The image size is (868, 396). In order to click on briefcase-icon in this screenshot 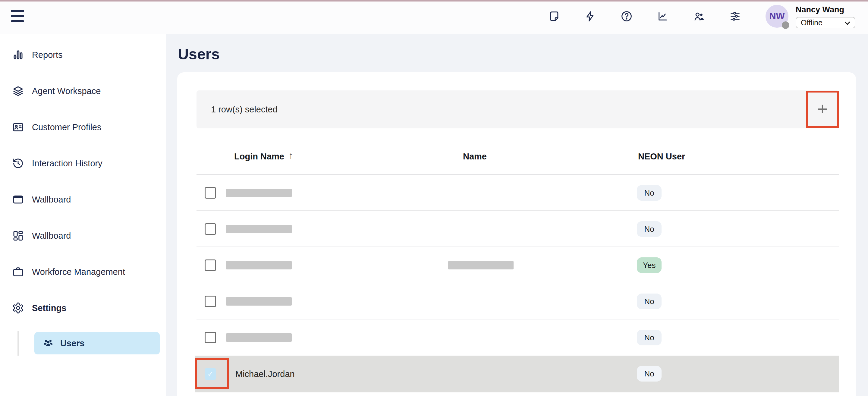, I will do `click(18, 272)`.